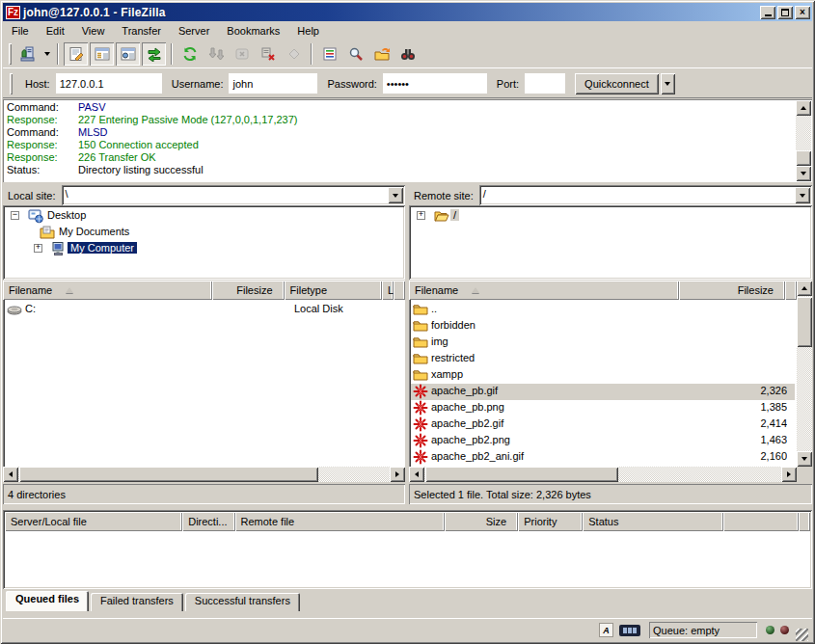 This screenshot has height=644, width=815. I want to click on binoculars-icon, so click(408, 54).